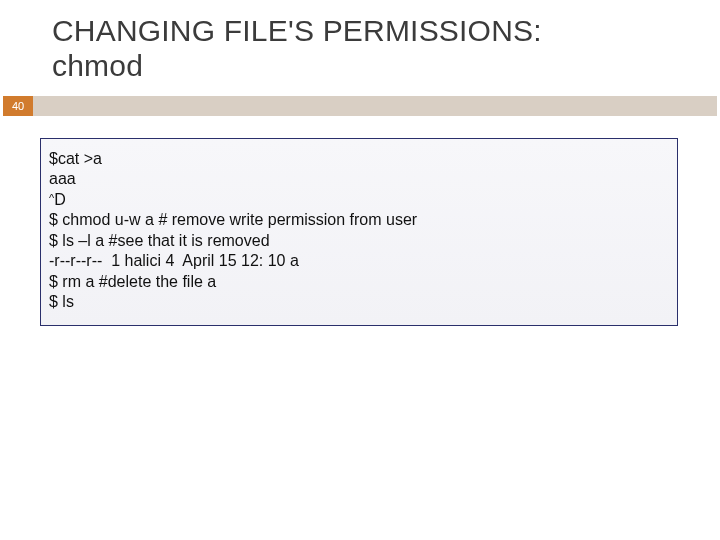 This screenshot has width=720, height=540. I want to click on title-line-2: chmod, so click(98, 66).